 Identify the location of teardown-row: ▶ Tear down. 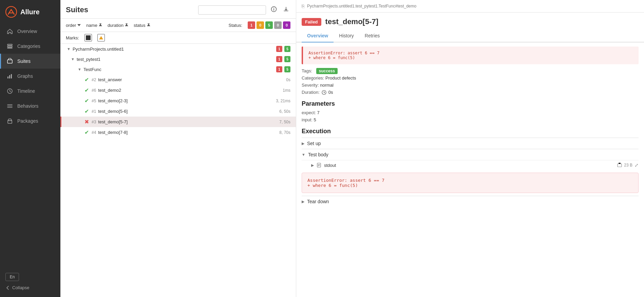
(470, 201).